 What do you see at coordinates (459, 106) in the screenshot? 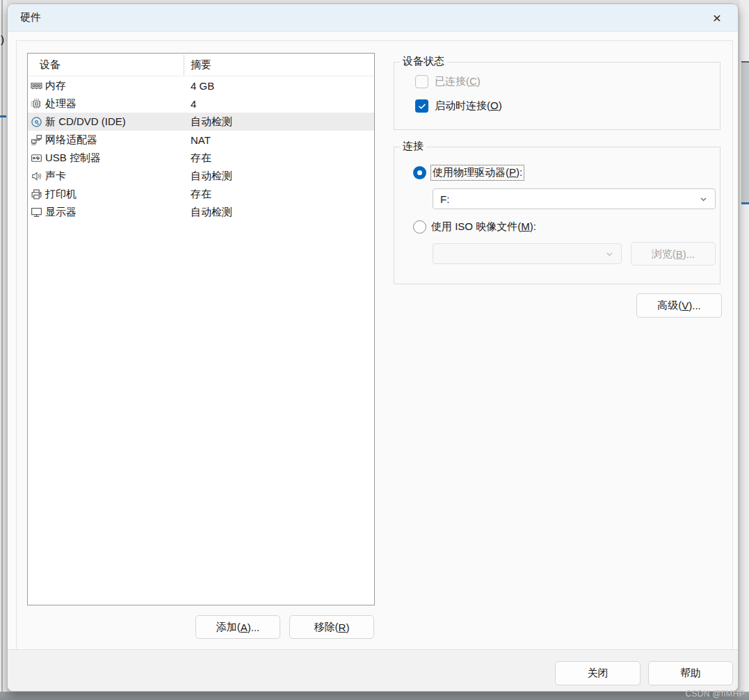
I see `connect-at-power-on-row: 启动时连接(O)` at bounding box center [459, 106].